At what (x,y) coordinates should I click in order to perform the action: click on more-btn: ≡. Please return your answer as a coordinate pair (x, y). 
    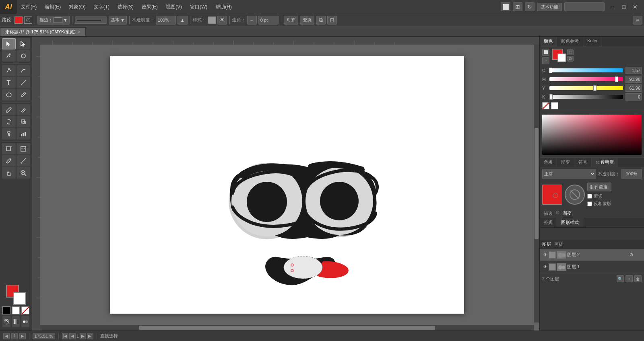
    Looking at the image, I should click on (638, 20).